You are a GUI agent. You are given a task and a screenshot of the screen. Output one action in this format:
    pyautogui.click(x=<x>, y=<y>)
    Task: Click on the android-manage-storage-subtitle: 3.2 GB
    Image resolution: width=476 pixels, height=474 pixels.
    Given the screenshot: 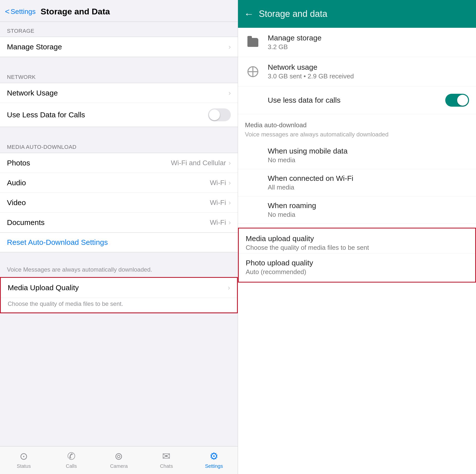 What is the action you would take?
    pyautogui.click(x=368, y=47)
    